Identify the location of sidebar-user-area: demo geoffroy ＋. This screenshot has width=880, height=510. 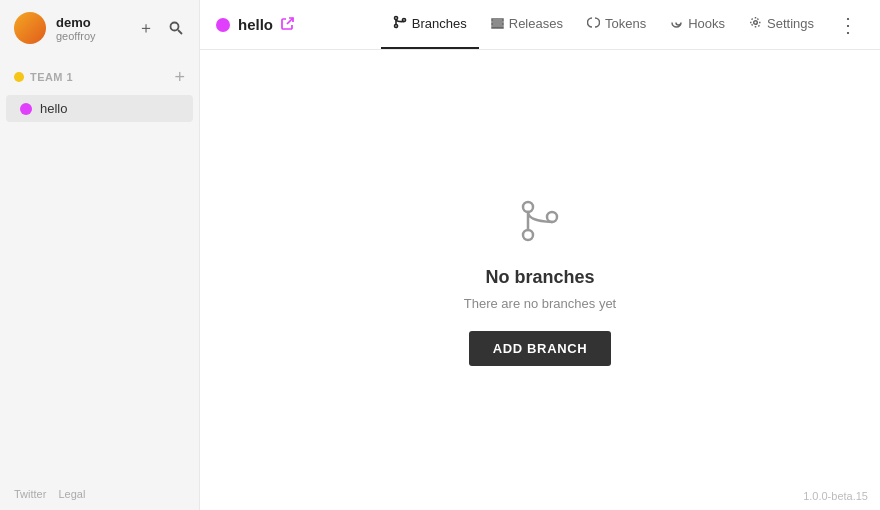
(100, 28).